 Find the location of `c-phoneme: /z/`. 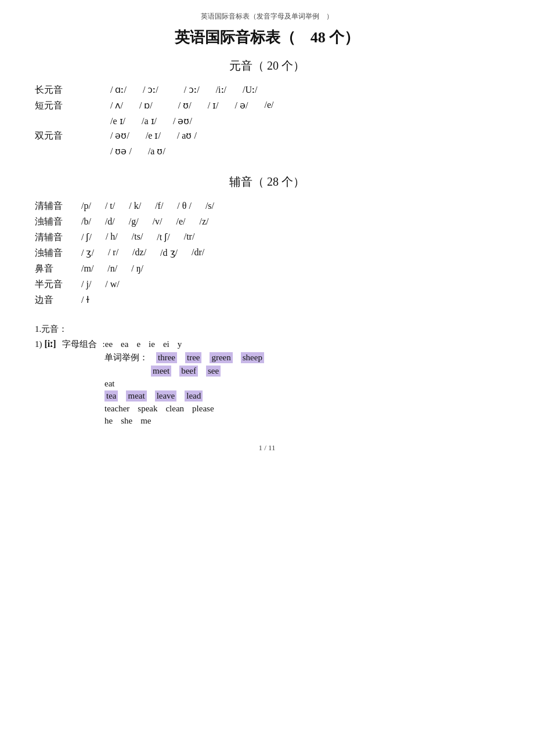

c-phoneme: /z/ is located at coordinates (204, 222).